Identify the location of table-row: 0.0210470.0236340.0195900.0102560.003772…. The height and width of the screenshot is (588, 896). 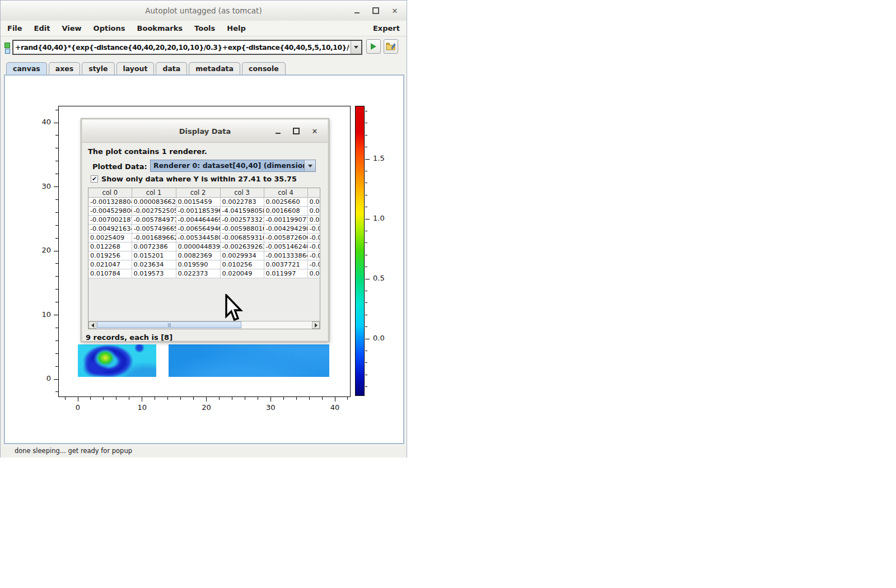
(204, 265).